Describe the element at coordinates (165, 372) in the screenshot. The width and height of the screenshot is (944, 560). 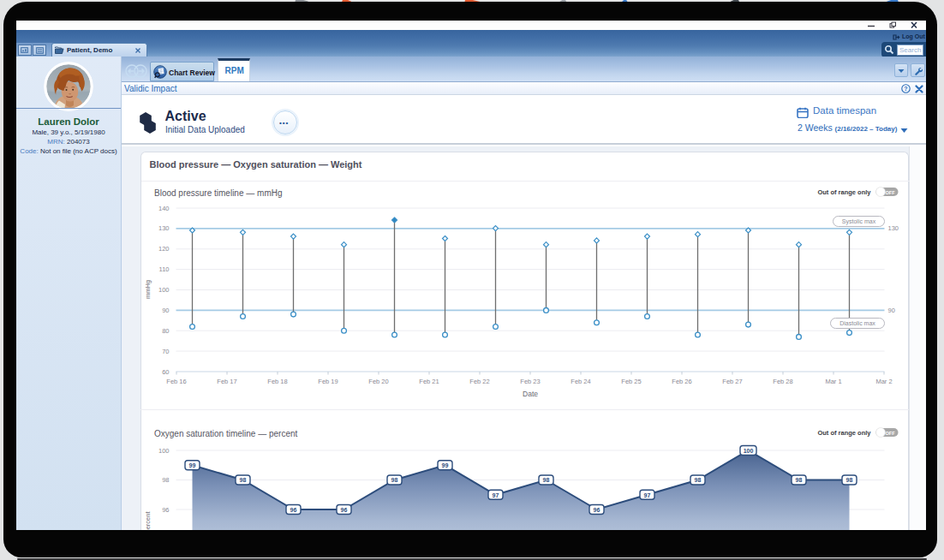
I see `svg-text: 60` at that location.